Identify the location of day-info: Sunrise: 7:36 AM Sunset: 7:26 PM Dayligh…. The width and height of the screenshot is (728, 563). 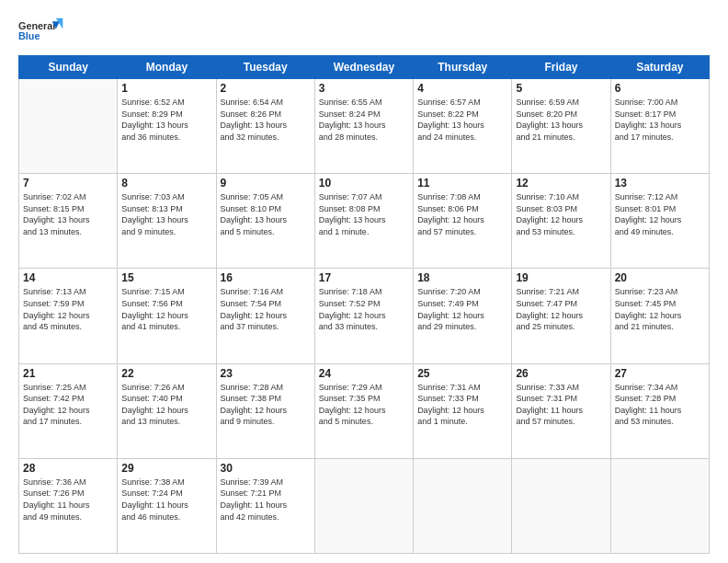
(68, 500).